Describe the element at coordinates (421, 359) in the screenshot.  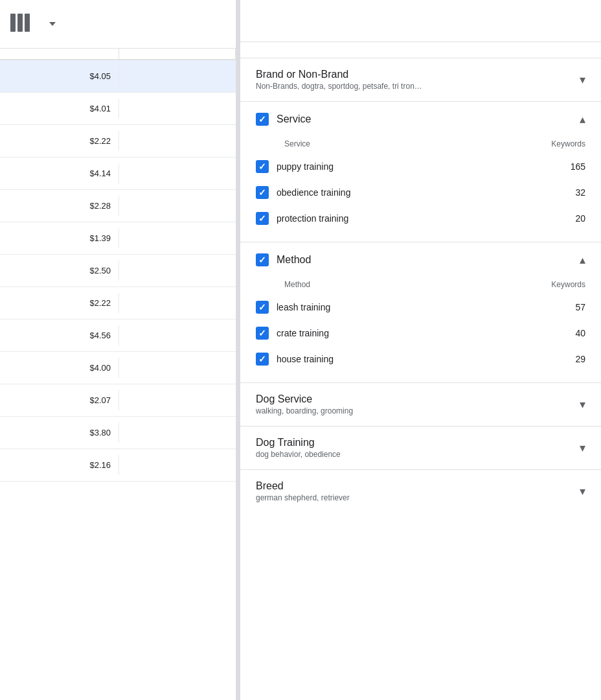
I see `item-row: ✓ house training 29` at that location.